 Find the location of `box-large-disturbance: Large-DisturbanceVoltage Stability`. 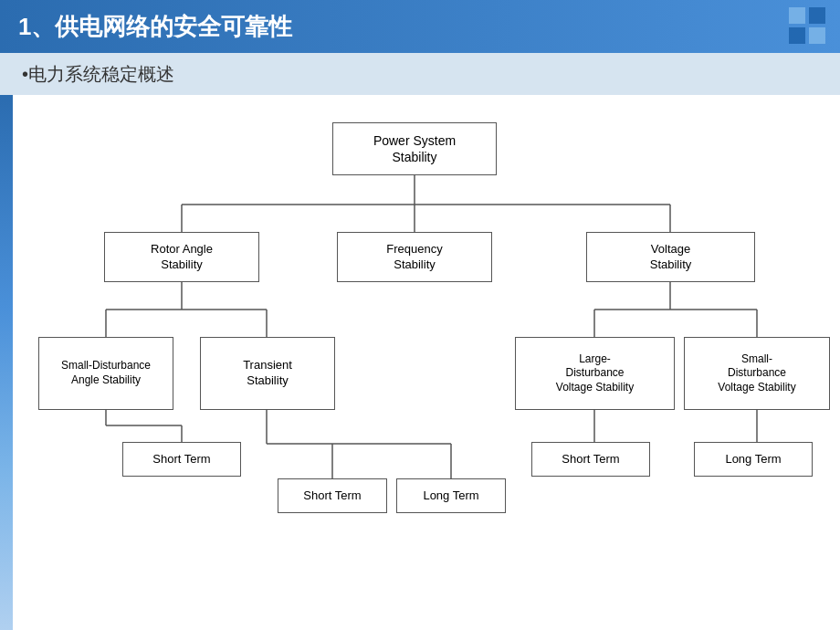

box-large-disturbance: Large-DisturbanceVoltage Stability is located at coordinates (595, 373).